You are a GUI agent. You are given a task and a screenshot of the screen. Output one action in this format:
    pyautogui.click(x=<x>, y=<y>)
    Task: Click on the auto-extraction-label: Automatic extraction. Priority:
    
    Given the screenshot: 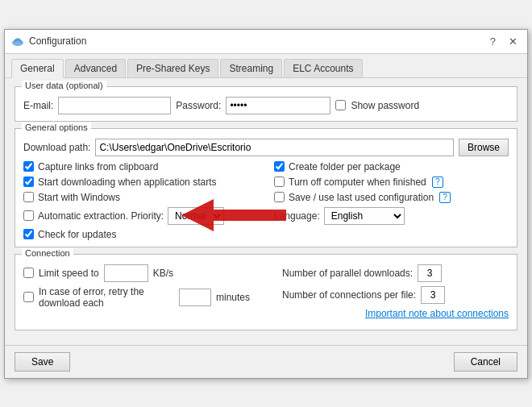 What is the action you would take?
    pyautogui.click(x=101, y=216)
    